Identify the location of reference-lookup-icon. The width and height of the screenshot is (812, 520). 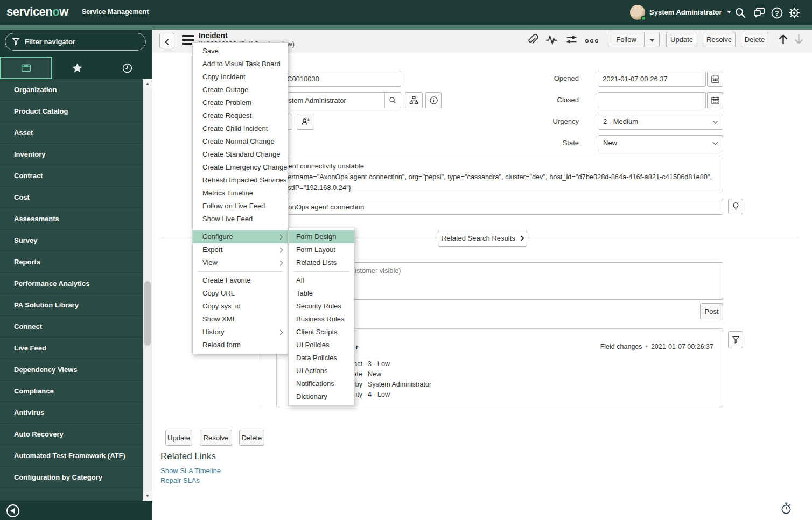
(393, 100).